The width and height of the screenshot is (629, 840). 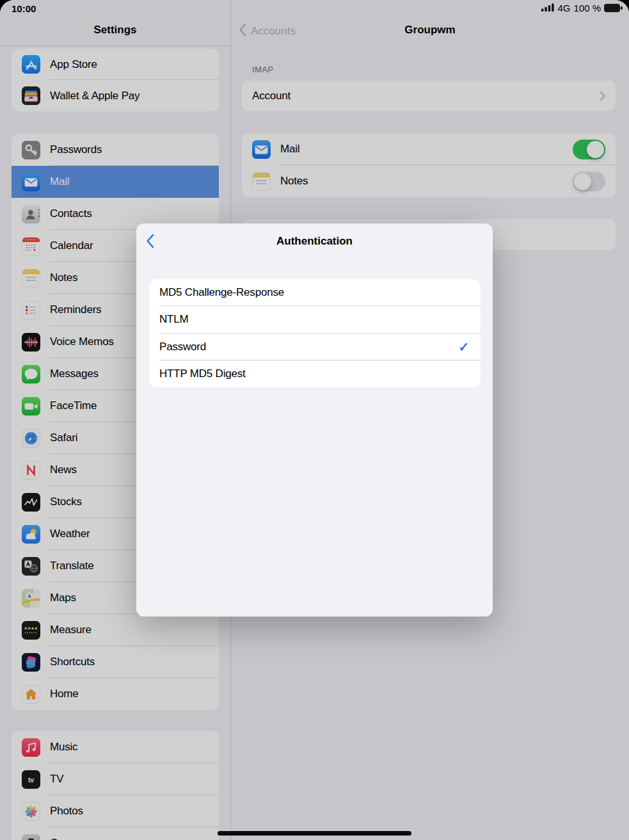 I want to click on home-indicator, so click(x=315, y=834).